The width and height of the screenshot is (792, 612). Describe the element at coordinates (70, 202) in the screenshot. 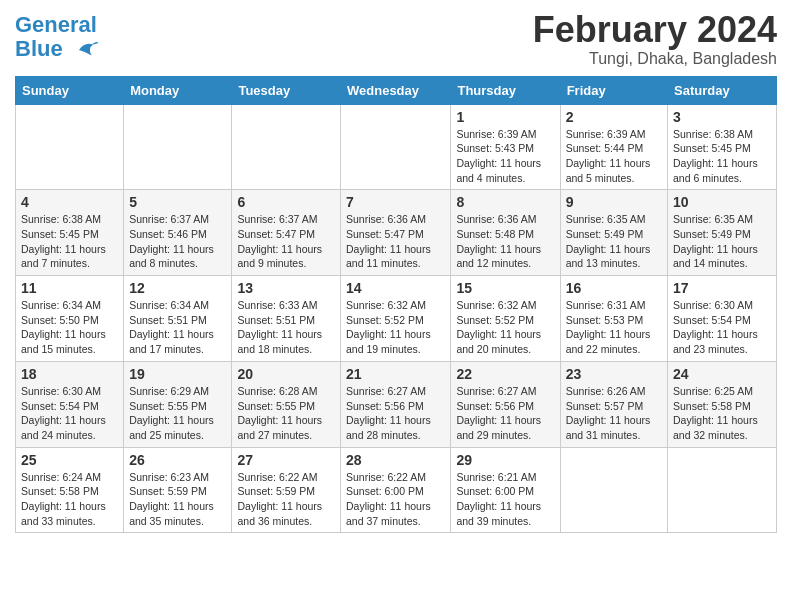

I see `day-number: 4` at that location.